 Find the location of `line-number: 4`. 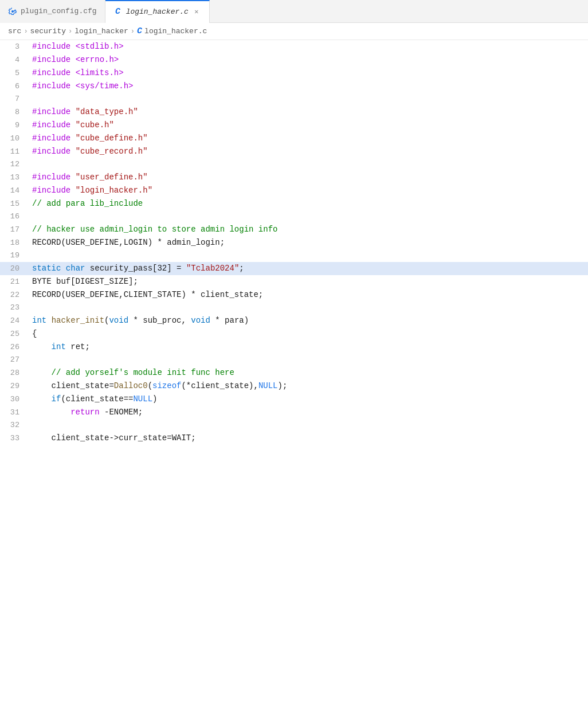

line-number: 4 is located at coordinates (15, 60).